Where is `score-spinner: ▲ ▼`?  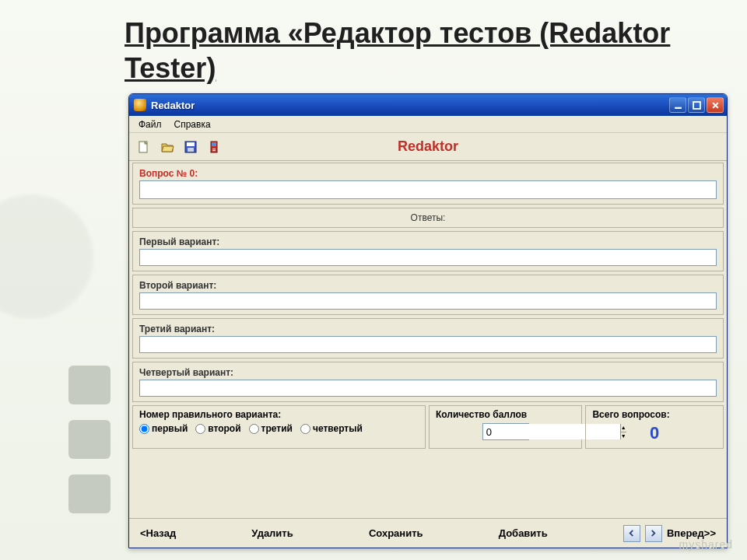
score-spinner: ▲ ▼ is located at coordinates (506, 432).